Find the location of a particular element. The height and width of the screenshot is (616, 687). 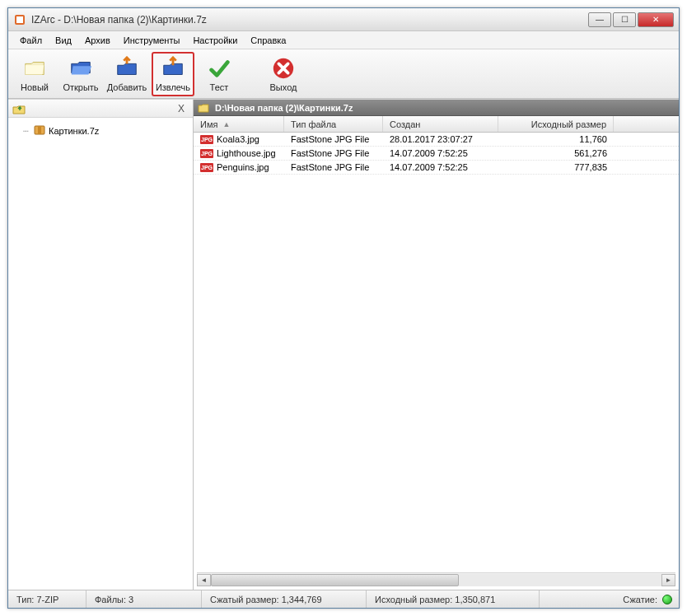

column-name: Имя ▲ is located at coordinates (239, 124).